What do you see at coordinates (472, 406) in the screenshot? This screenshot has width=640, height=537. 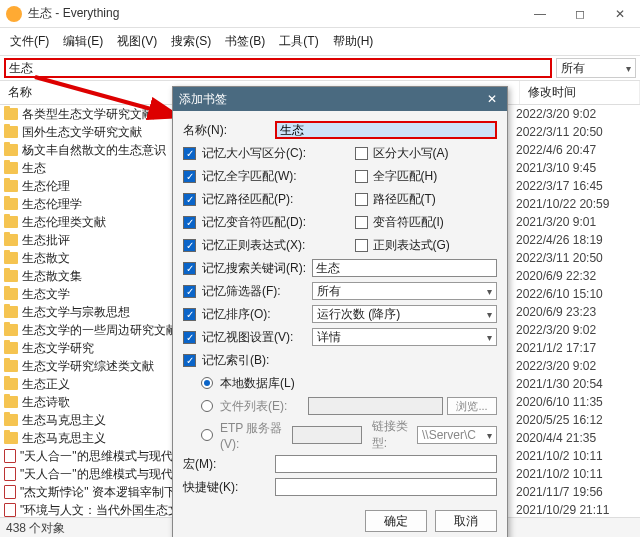 I see `browse-button: 浏览...` at bounding box center [472, 406].